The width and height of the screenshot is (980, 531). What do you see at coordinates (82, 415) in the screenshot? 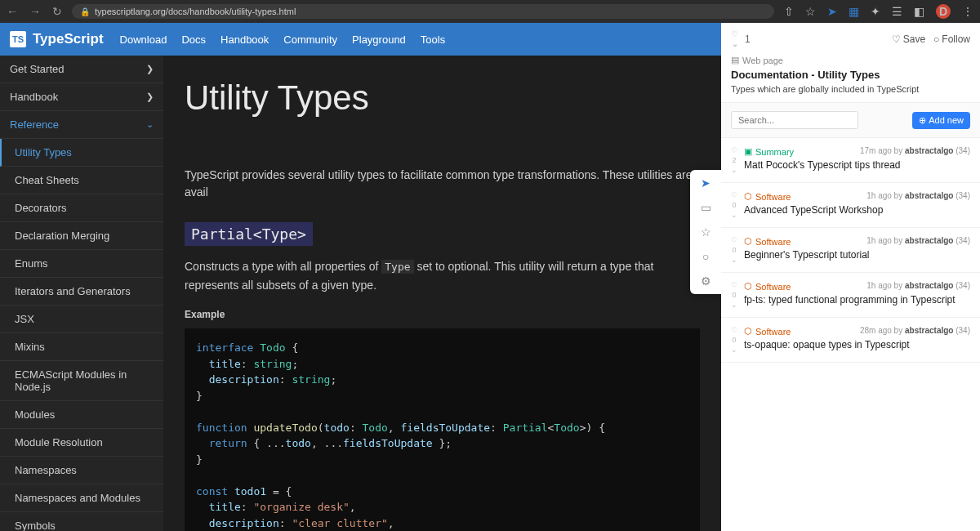
I see `sidebar-item: Modules` at bounding box center [82, 415].